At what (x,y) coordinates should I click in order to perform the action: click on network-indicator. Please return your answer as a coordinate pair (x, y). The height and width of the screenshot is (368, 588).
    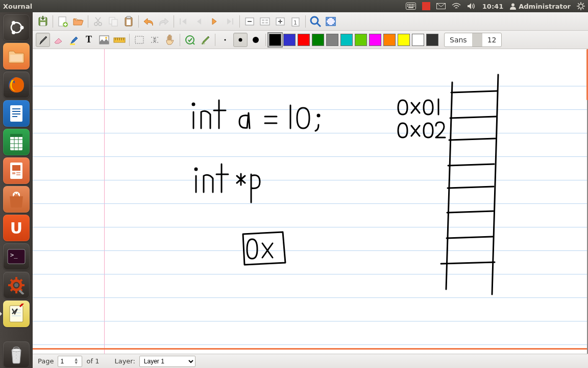
    Looking at the image, I should click on (456, 6).